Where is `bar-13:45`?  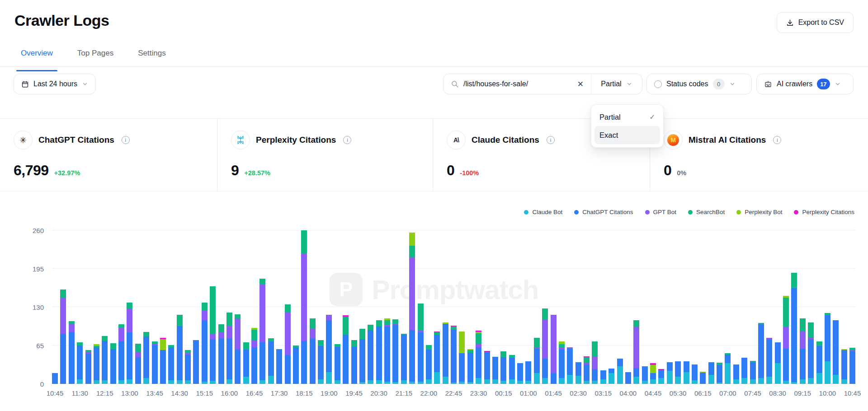 bar-13:45 is located at coordinates (155, 363).